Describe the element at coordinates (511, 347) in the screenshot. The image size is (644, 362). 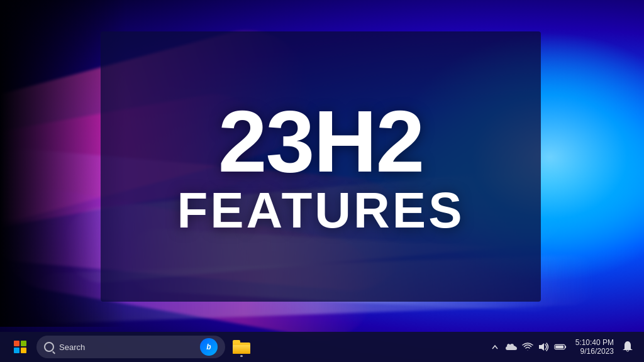
I see `cloud-icon` at that location.